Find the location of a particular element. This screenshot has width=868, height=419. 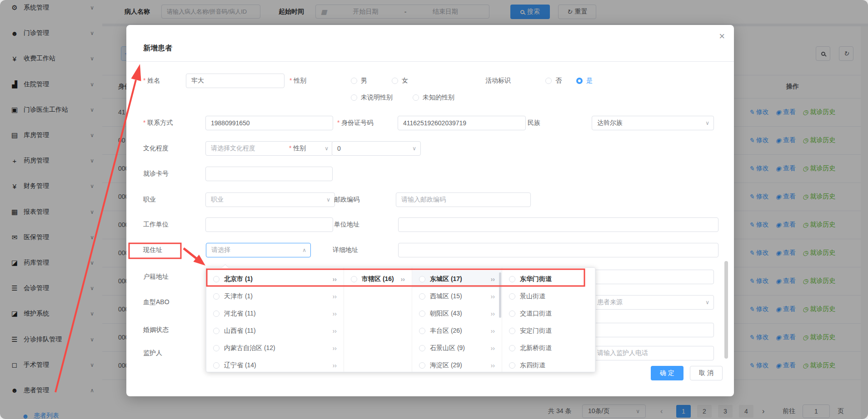

gender-radio-female: 女 is located at coordinates (400, 81).